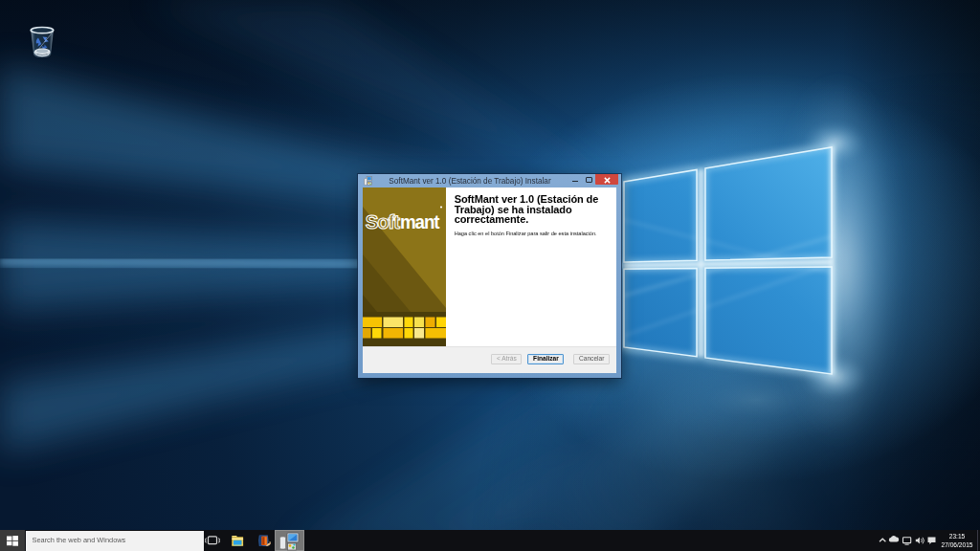  Describe the element at coordinates (957, 536) in the screenshot. I see `svg-text: 23:15` at that location.